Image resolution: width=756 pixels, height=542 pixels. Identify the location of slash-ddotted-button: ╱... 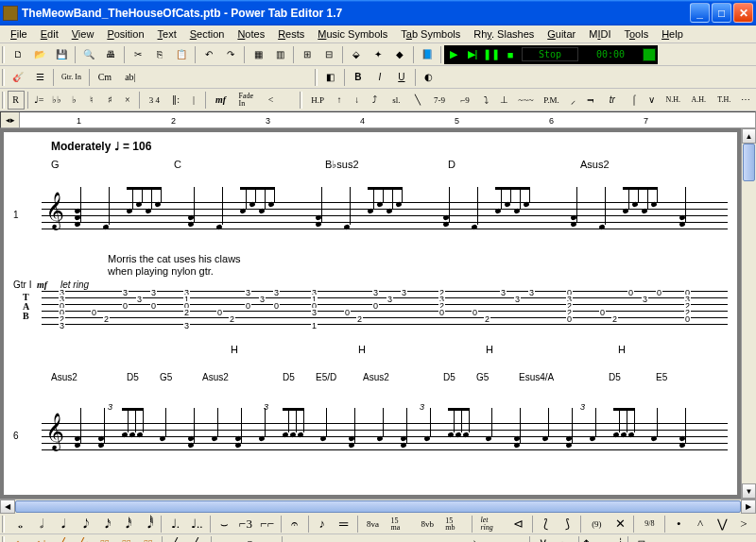
(198, 539).